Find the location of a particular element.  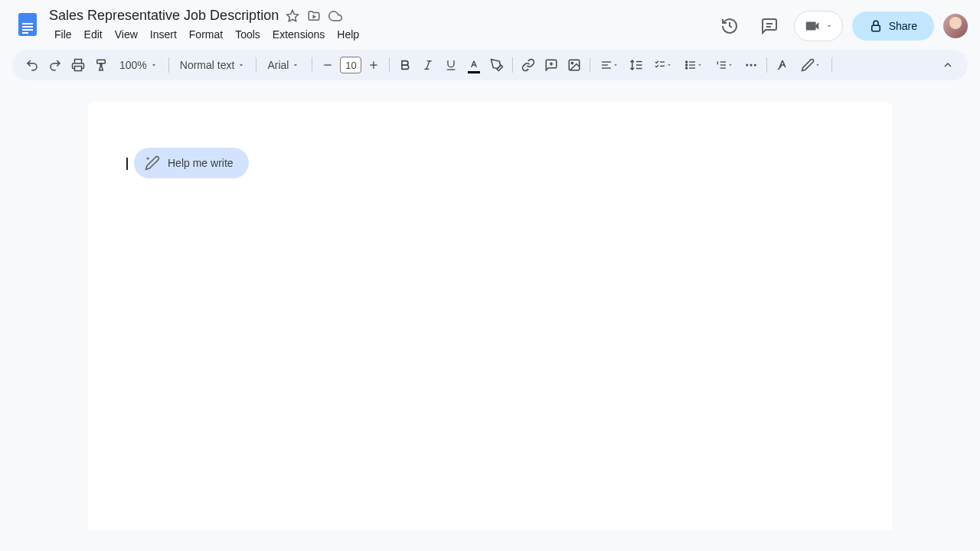

menu-file: File is located at coordinates (63, 34).